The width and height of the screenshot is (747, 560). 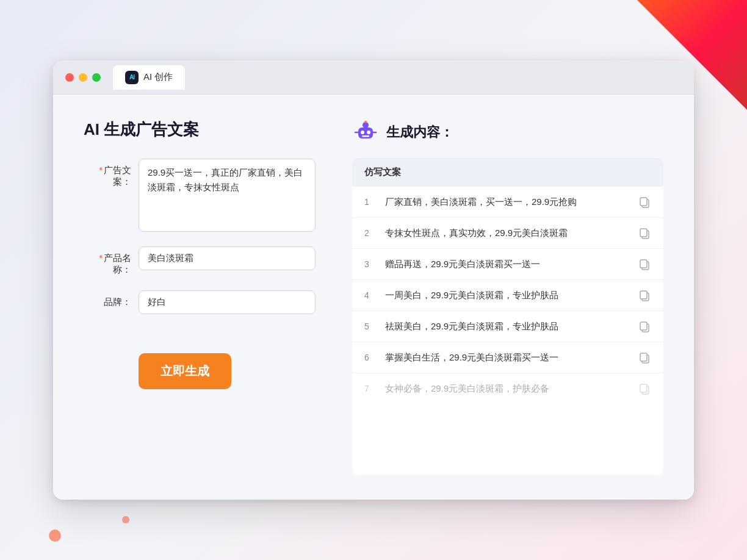 I want to click on brand-input, so click(x=227, y=303).